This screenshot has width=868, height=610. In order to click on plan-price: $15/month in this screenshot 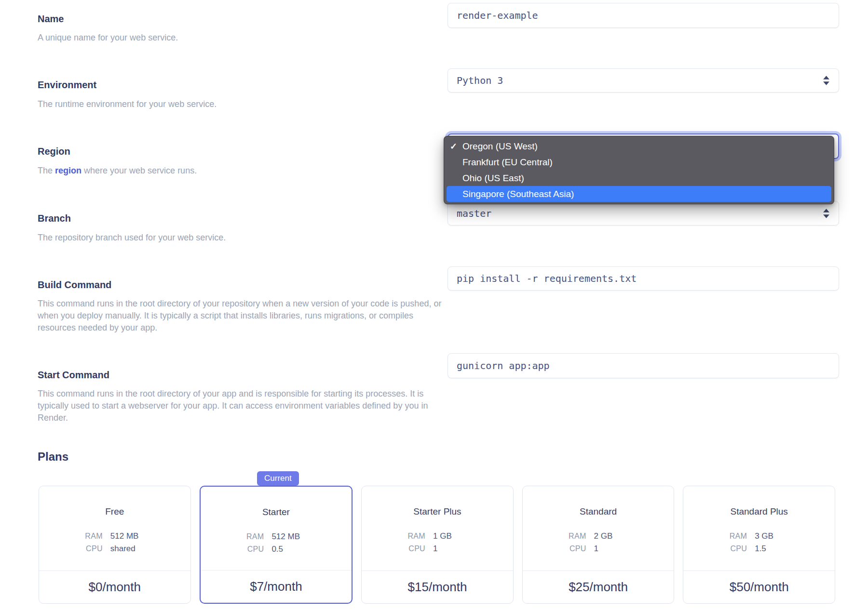, I will do `click(437, 587)`.